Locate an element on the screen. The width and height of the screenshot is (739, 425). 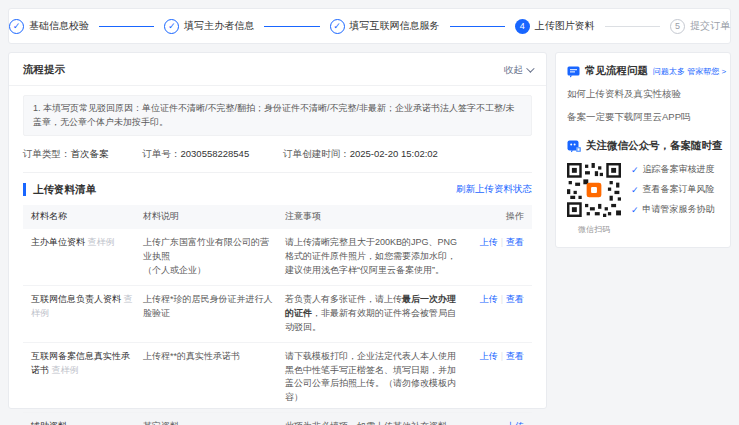
faq-link: 如何上传资料及真实性核验 is located at coordinates (643, 94).